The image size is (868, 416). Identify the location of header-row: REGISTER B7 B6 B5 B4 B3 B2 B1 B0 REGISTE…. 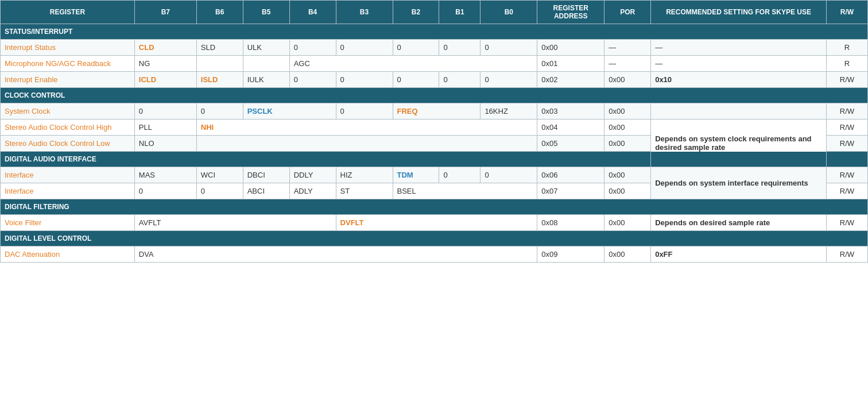
(434, 13).